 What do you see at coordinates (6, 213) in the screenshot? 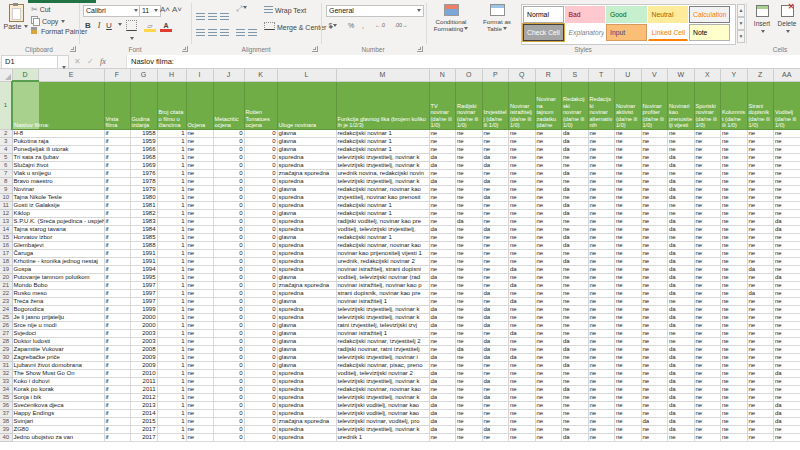
I see `row-header-12: 12` at bounding box center [6, 213].